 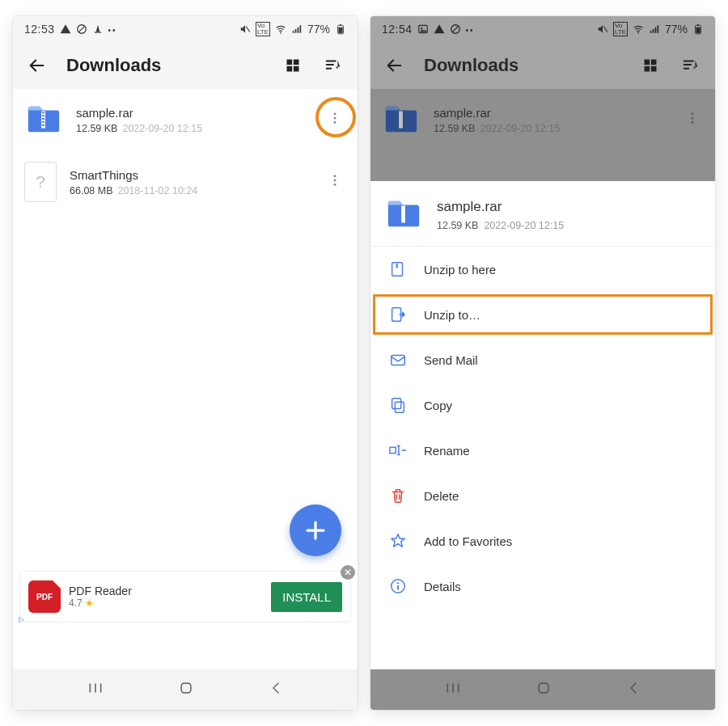 What do you see at coordinates (471, 65) in the screenshot?
I see `page-title: Downloads` at bounding box center [471, 65].